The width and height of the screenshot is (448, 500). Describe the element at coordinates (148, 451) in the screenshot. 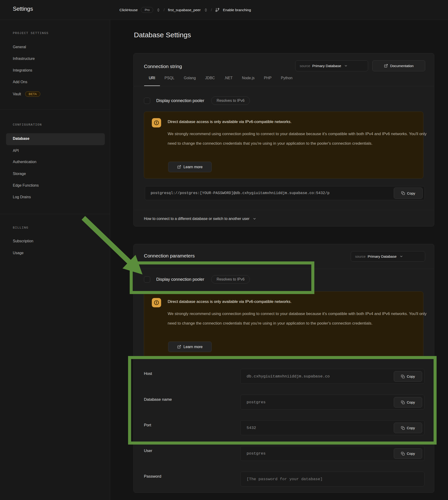

I see `user-label: User` at that location.